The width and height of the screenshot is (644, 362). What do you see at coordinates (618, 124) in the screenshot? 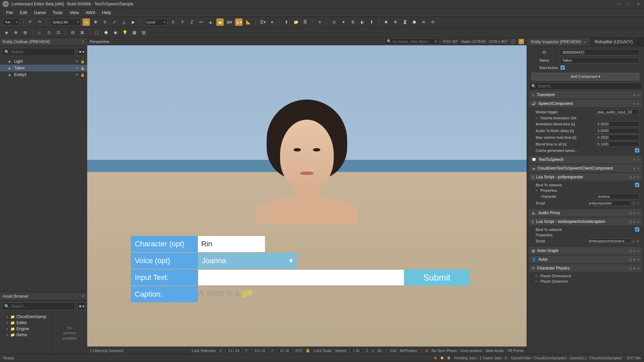
I see `blend-time-field` at bounding box center [618, 124].